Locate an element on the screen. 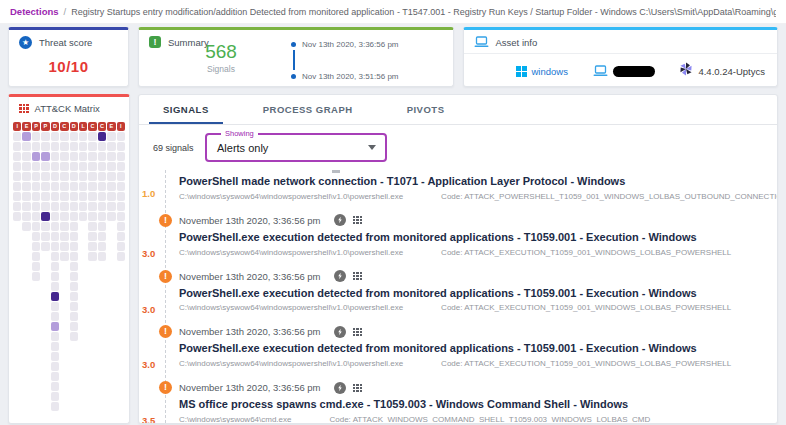 The width and height of the screenshot is (786, 425). tab-pivots: PIVOTS is located at coordinates (426, 110).